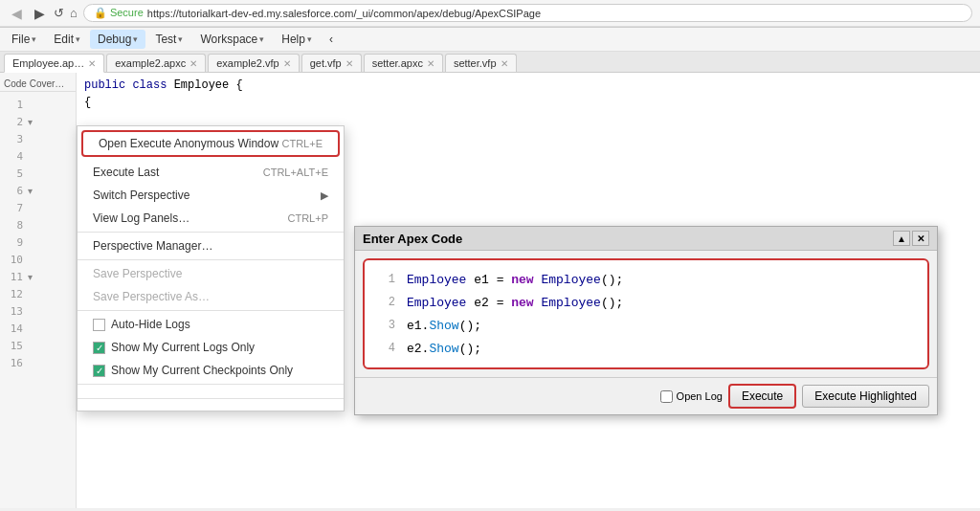 The image size is (980, 511). I want to click on line-row: 14, so click(38, 328).